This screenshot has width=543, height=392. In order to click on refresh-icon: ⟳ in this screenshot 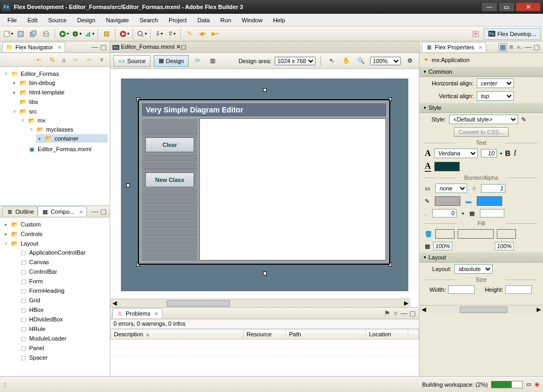, I will do `click(198, 61)`.